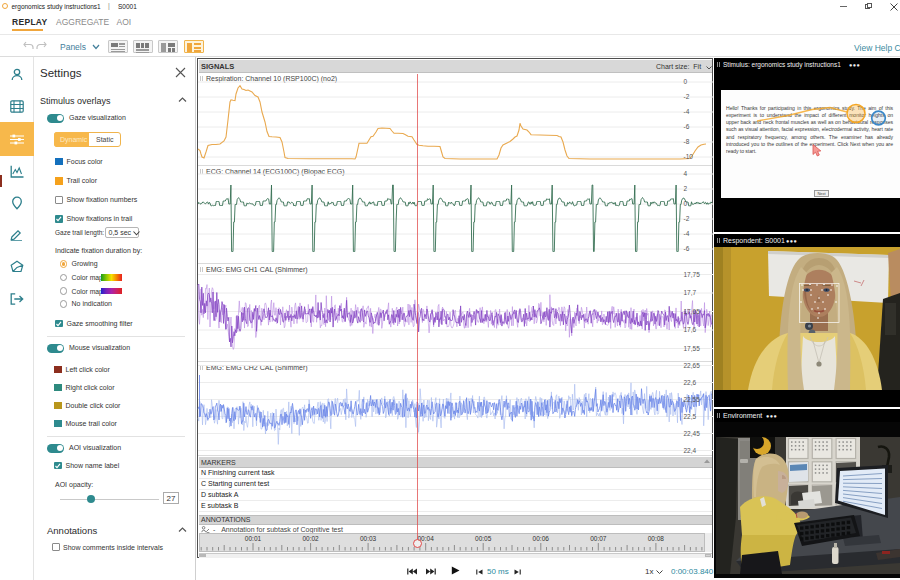 This screenshot has width=900, height=580. What do you see at coordinates (656, 538) in the screenshot?
I see `svg-text: 00:08` at bounding box center [656, 538].